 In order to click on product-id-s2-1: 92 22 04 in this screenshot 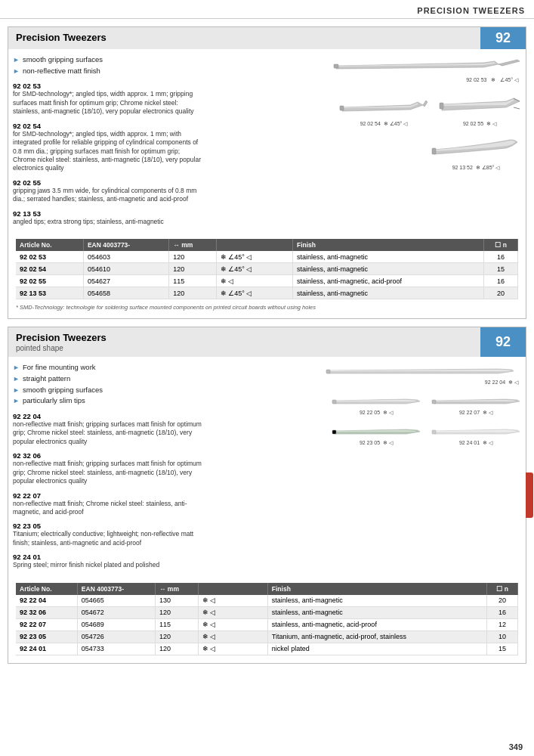, I will do `click(108, 416)`.